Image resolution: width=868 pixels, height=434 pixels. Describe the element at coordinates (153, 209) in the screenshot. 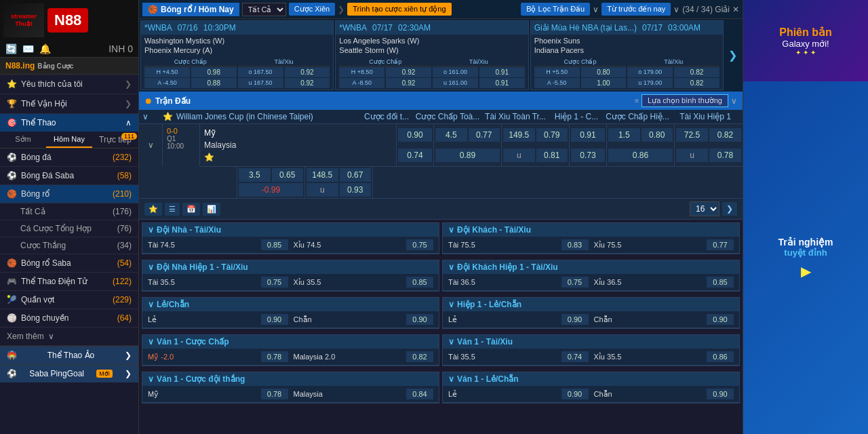

I see `star-action-btn: ⭐` at that location.